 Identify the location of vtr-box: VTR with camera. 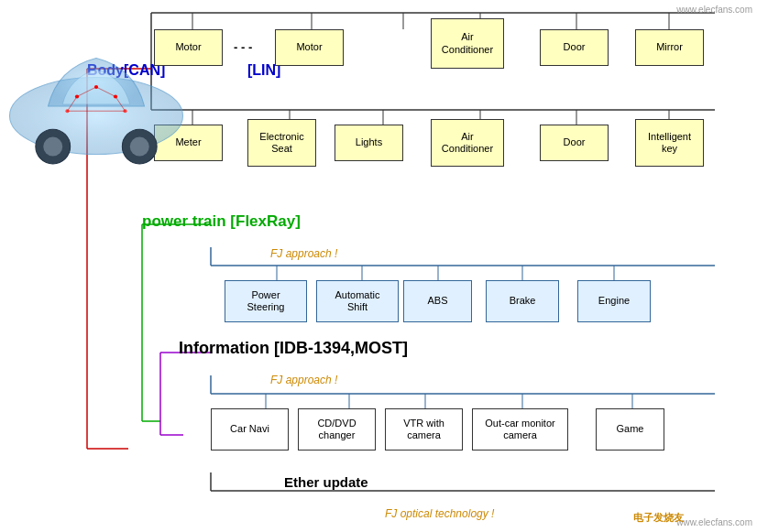
(423, 429).